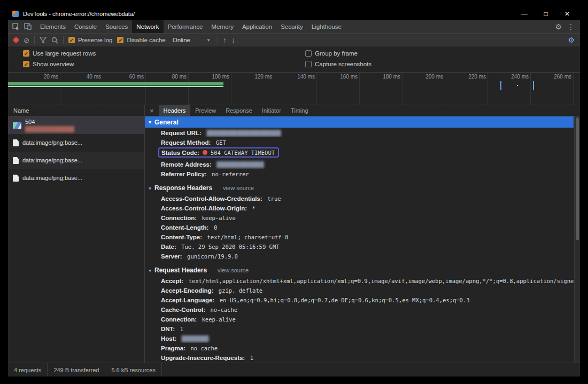 The height and width of the screenshot is (384, 588). Describe the element at coordinates (546, 14) in the screenshot. I see `maximize-button: □` at that location.